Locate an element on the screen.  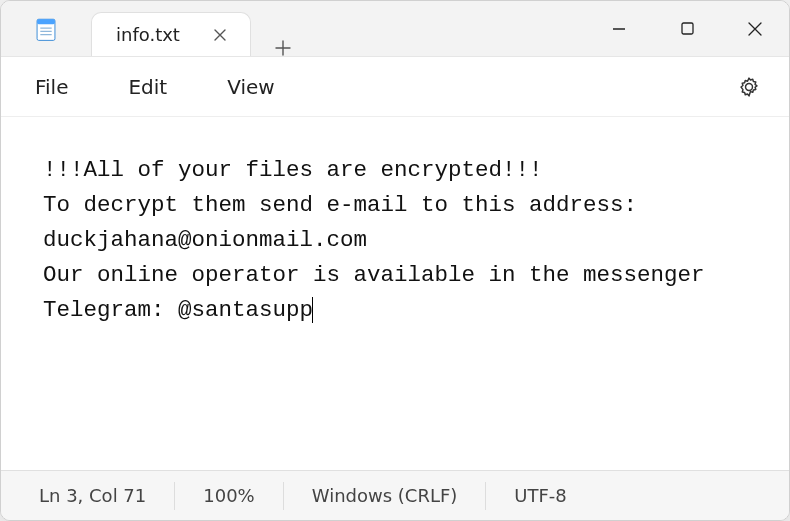
minimize-icon is located at coordinates (619, 29).